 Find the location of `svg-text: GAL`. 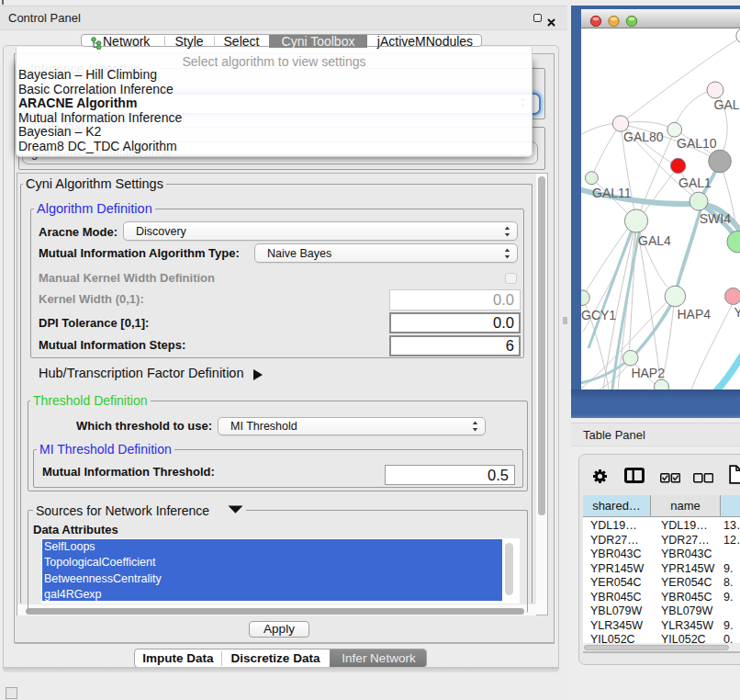

svg-text: GAL is located at coordinates (727, 105).